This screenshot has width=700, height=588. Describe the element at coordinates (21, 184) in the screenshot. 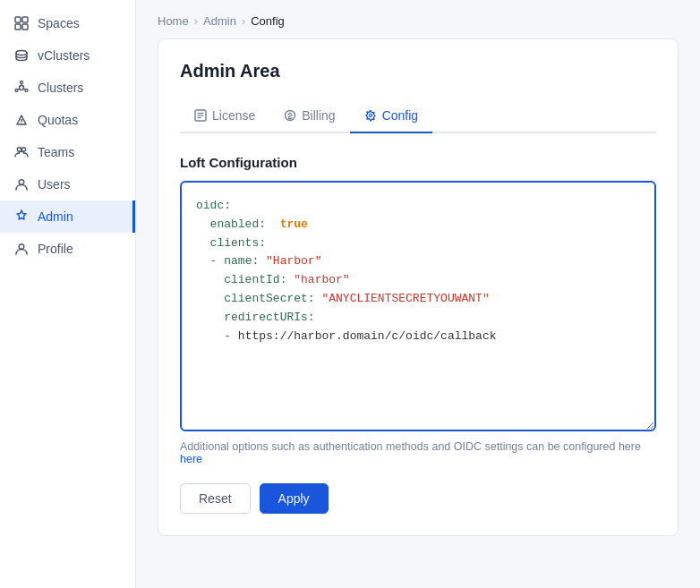

I see `users-icon` at that location.